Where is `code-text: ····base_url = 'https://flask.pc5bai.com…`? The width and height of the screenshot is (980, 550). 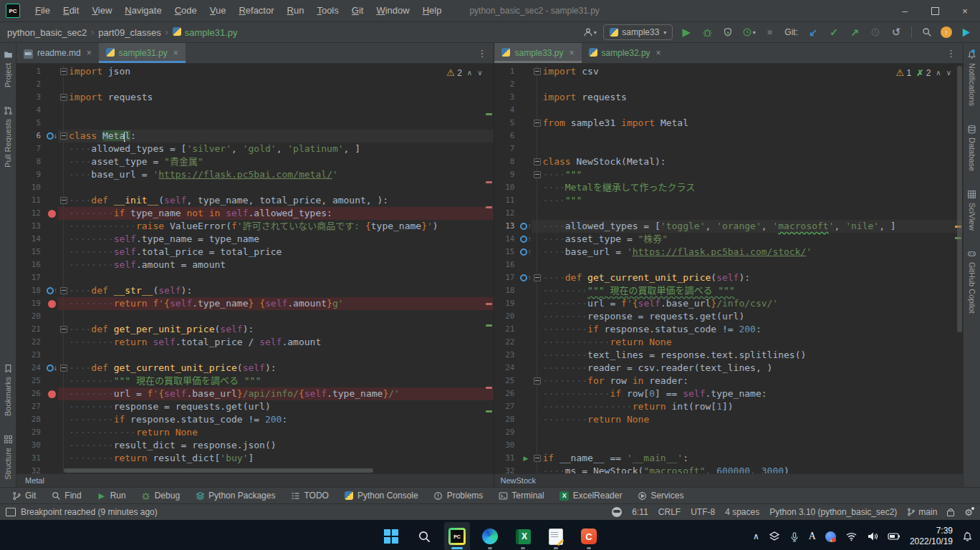 code-text: ····base_url = 'https://flask.pc5bai.com… is located at coordinates (677, 252).